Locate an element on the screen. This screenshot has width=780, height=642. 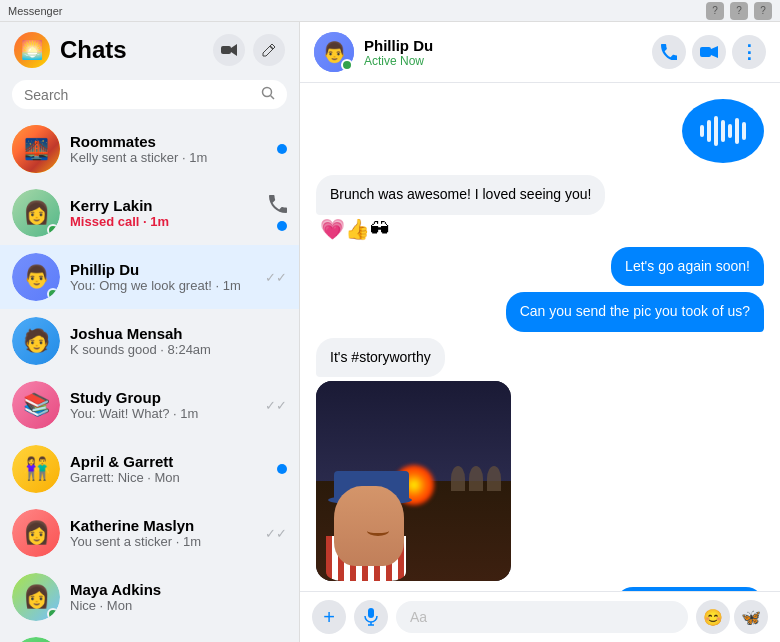
chat-header-info: Phillip Du Active Now is located at coordinates (503, 52).